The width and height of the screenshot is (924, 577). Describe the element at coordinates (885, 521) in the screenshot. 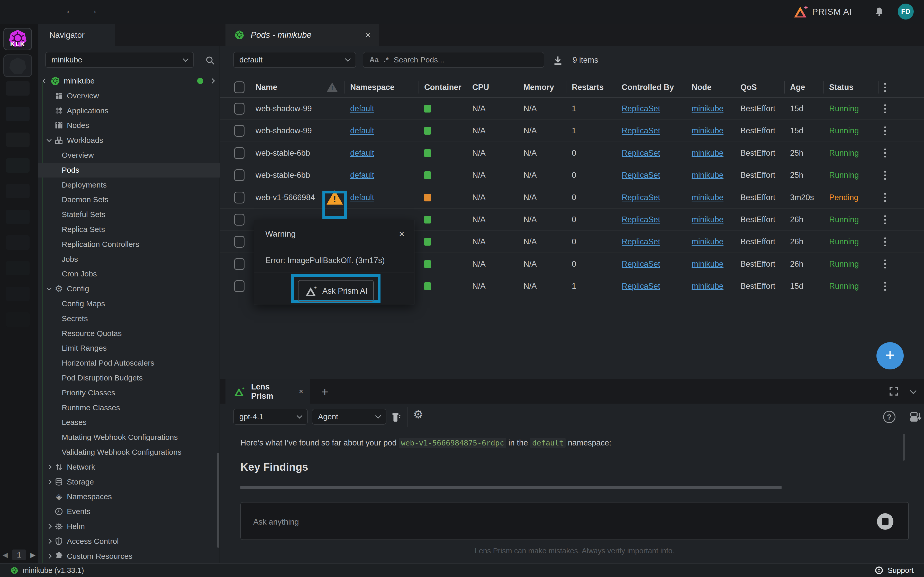

I see `stop-generation-button` at that location.